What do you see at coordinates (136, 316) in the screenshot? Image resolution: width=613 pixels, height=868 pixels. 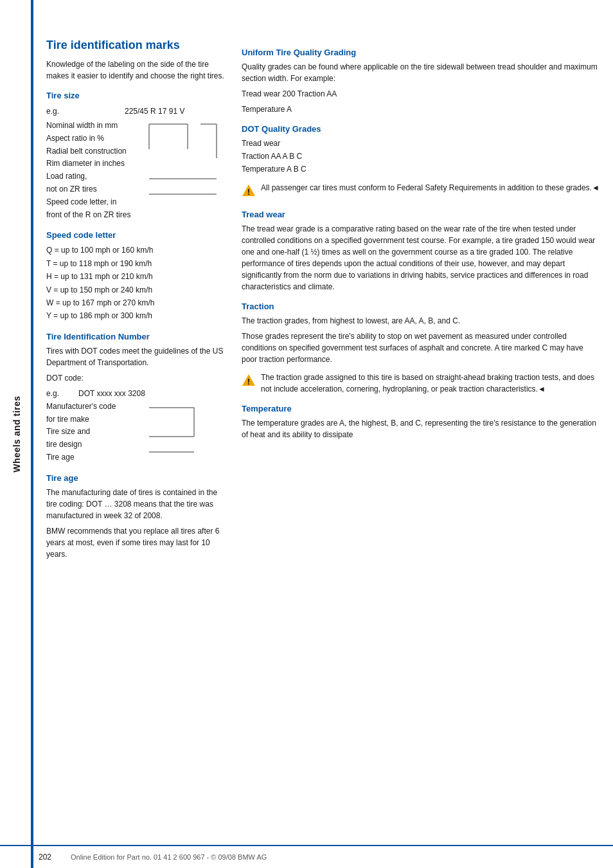 I see `speed-item-y: Y = up to 186 mph or 300 km/h` at bounding box center [136, 316].